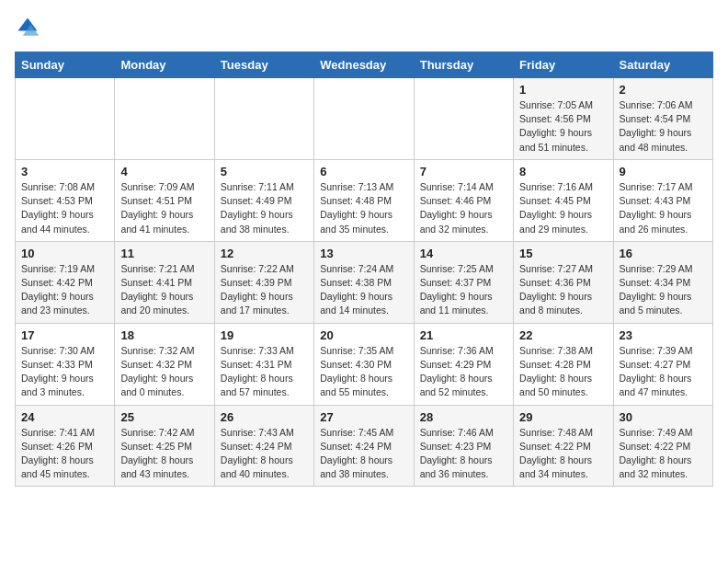  What do you see at coordinates (364, 418) in the screenshot?
I see `day-number: 27` at bounding box center [364, 418].